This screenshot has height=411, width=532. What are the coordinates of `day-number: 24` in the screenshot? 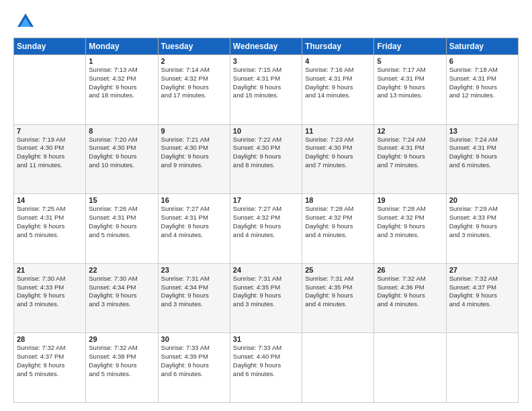 It's located at (266, 270).